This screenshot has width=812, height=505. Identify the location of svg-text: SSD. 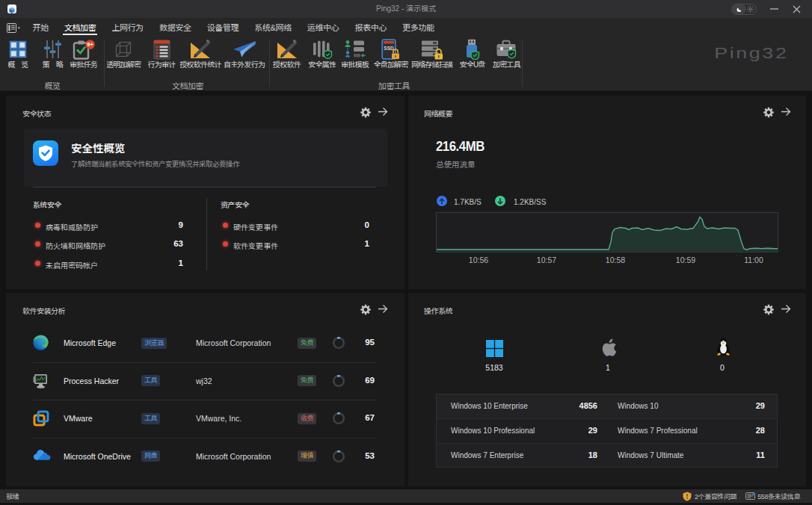
(389, 48).